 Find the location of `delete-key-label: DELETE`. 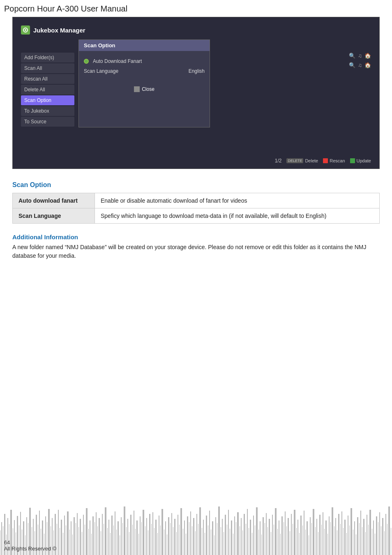

delete-key-label: DELETE is located at coordinates (295, 161).